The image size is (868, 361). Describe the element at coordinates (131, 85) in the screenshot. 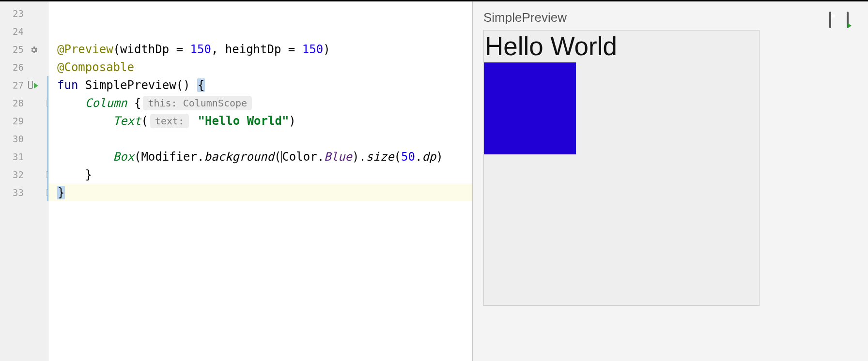

I see `function-name: SimplePreview` at that location.